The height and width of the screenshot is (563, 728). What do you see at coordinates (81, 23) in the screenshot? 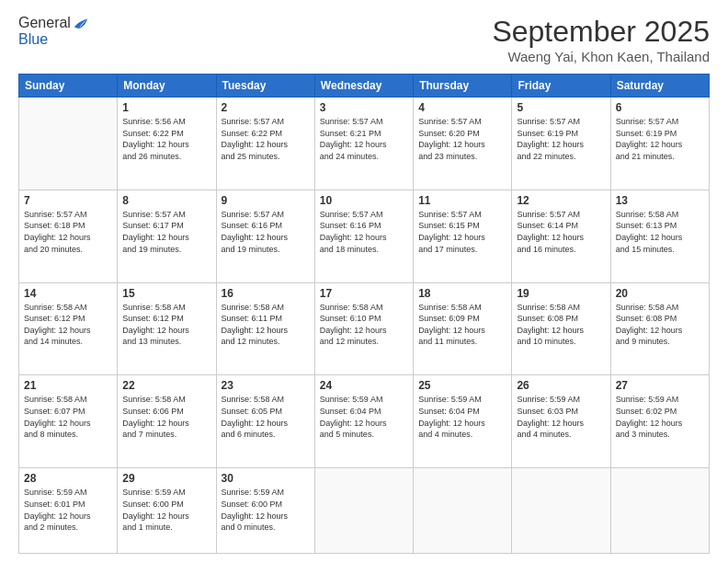
I see `logo-bird-icon` at bounding box center [81, 23].